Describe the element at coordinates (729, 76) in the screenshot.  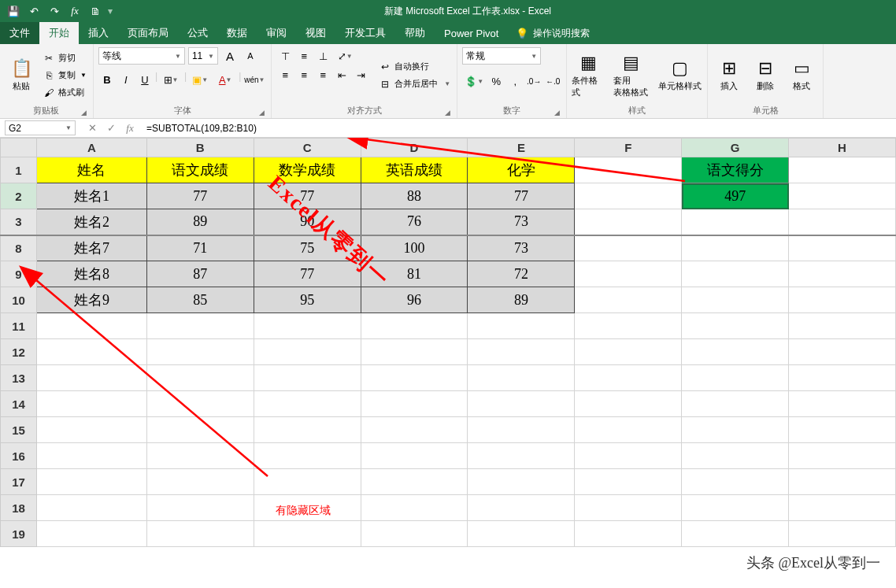
I see `insert-cells-button: ⊞插入` at that location.